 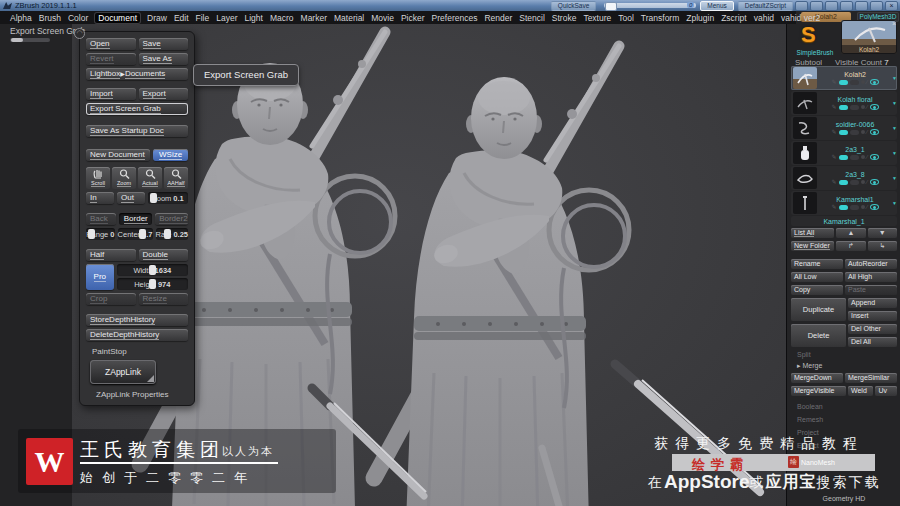 What do you see at coordinates (564, 18) in the screenshot?
I see `menu-stroke: Stroke` at bounding box center [564, 18].